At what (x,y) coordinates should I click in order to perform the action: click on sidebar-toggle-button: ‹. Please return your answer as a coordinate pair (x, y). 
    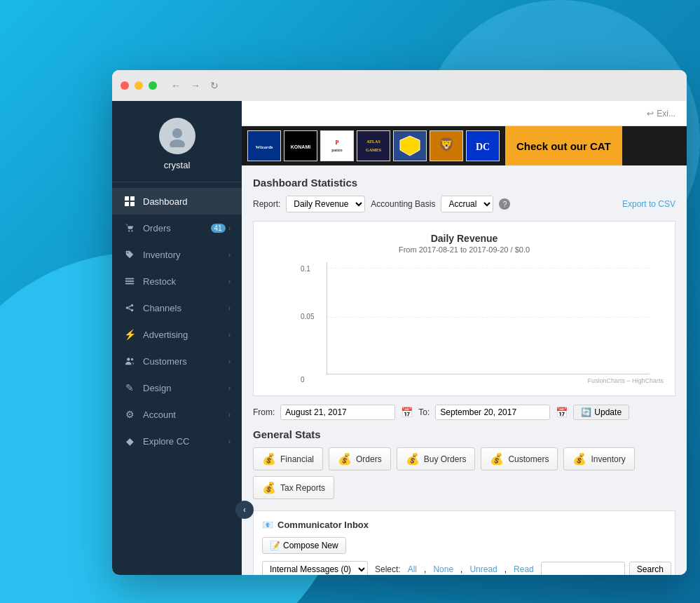
    Looking at the image, I should click on (245, 510).